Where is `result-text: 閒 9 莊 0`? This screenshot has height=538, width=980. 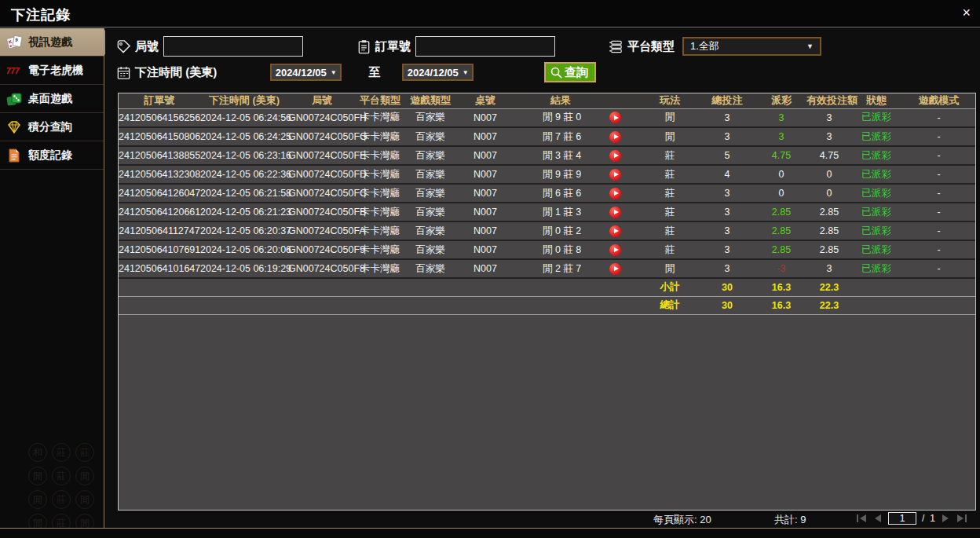
result-text: 閒 9 莊 0 is located at coordinates (562, 118).